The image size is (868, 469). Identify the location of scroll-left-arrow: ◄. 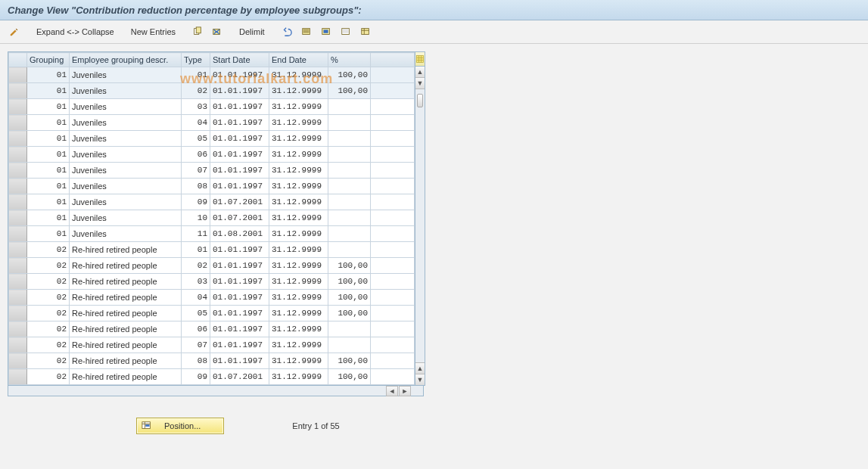
(392, 391).